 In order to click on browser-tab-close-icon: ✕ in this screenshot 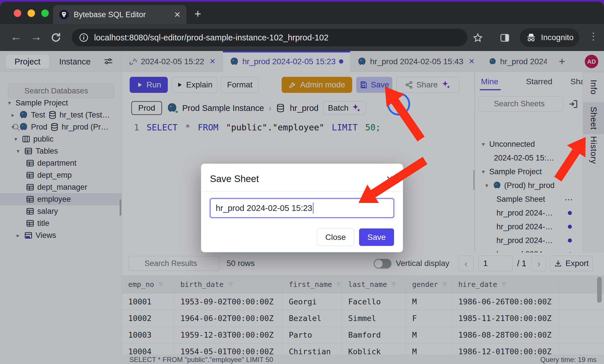, I will do `click(177, 15)`.